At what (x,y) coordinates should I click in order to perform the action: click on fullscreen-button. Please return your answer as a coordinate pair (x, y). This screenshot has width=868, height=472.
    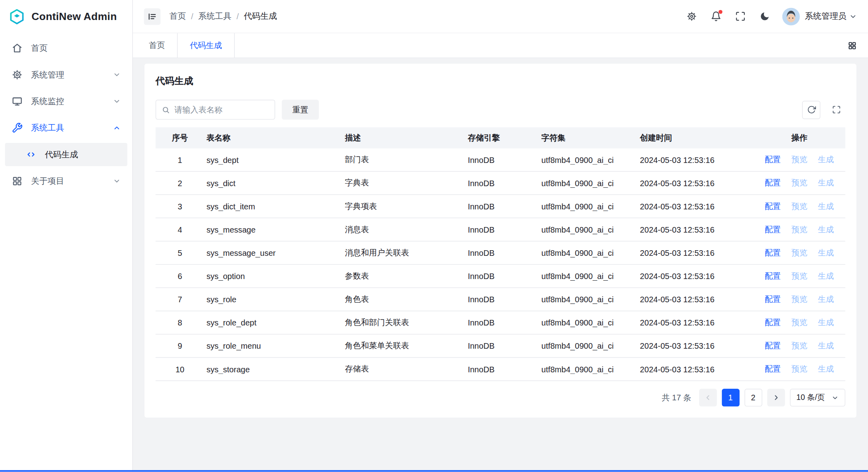
    Looking at the image, I should click on (740, 16).